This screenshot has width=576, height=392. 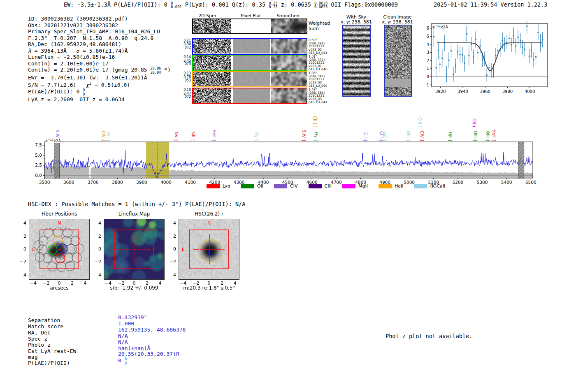 I want to click on map-overlay-fiber: NE, so click(x=59, y=249).